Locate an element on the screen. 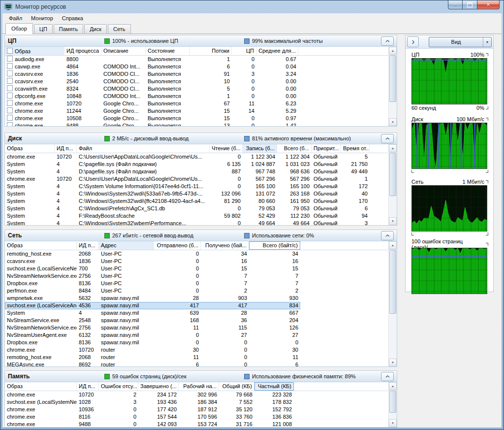  table-row: System4D:\pagefile.sys (Файл подкачки)88… is located at coordinates (187, 171).